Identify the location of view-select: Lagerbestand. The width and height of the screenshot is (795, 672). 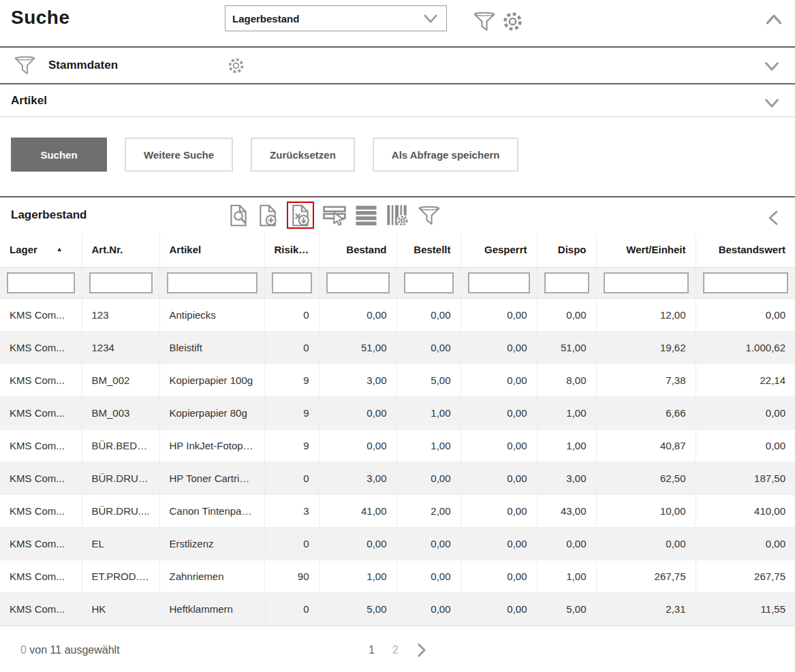
(336, 18).